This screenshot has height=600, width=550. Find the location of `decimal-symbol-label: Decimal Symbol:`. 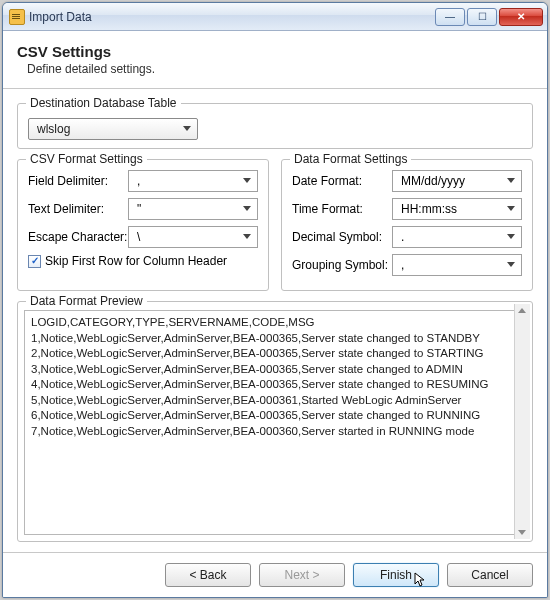

decimal-symbol-label: Decimal Symbol: is located at coordinates (342, 237).